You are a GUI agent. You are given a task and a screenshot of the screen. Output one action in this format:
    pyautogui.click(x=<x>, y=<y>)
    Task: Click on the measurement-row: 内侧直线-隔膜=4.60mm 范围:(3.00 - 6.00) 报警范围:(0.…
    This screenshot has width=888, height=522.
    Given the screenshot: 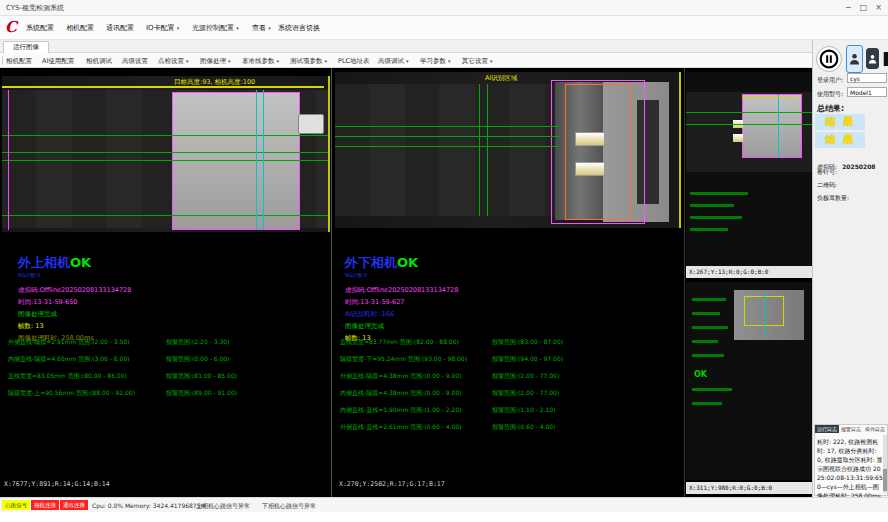 What is the action you would take?
    pyautogui.click(x=169, y=364)
    